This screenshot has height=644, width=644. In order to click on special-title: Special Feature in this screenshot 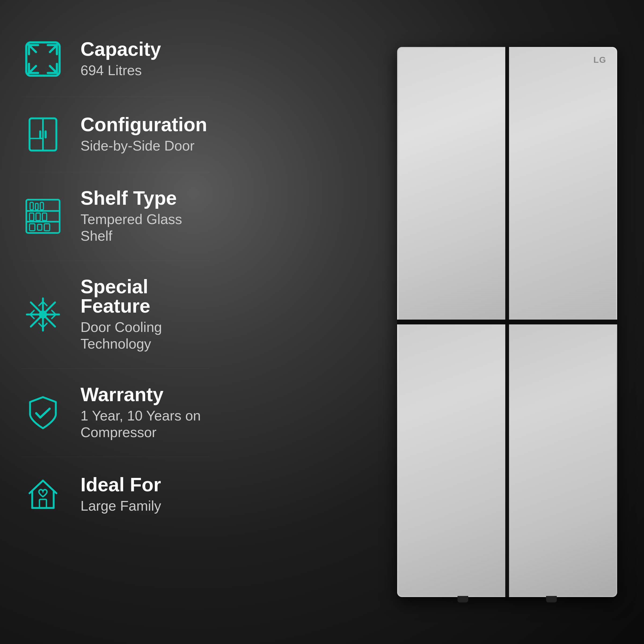, I will do `click(145, 296)`.